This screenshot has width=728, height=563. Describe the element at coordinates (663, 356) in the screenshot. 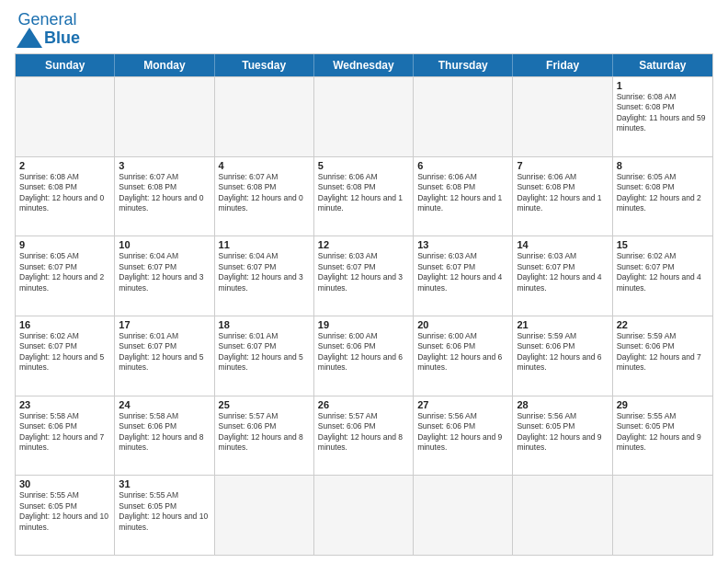

I see `day-cell: 22Sunrise: 5:59 AM Sunset: 6:06 PM Dayli…` at that location.